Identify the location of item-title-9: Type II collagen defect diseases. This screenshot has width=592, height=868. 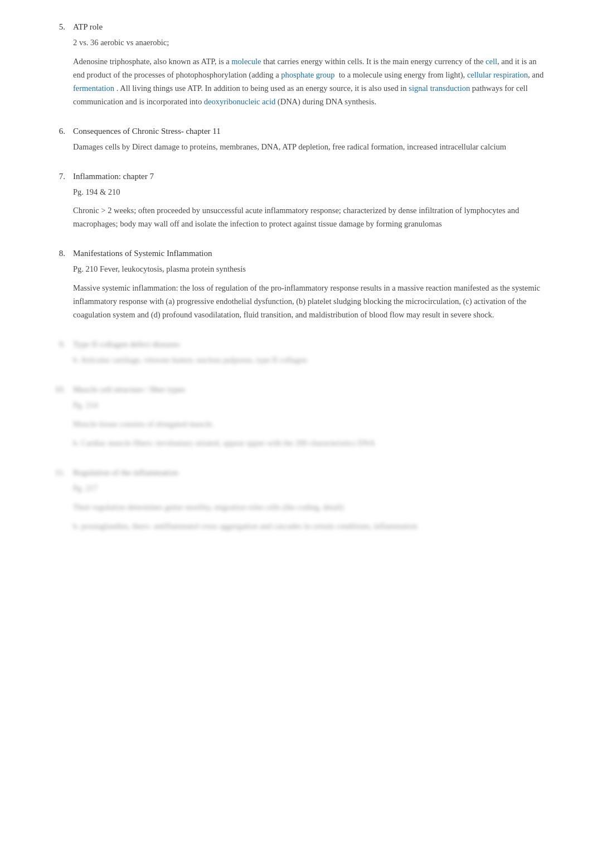
(310, 345).